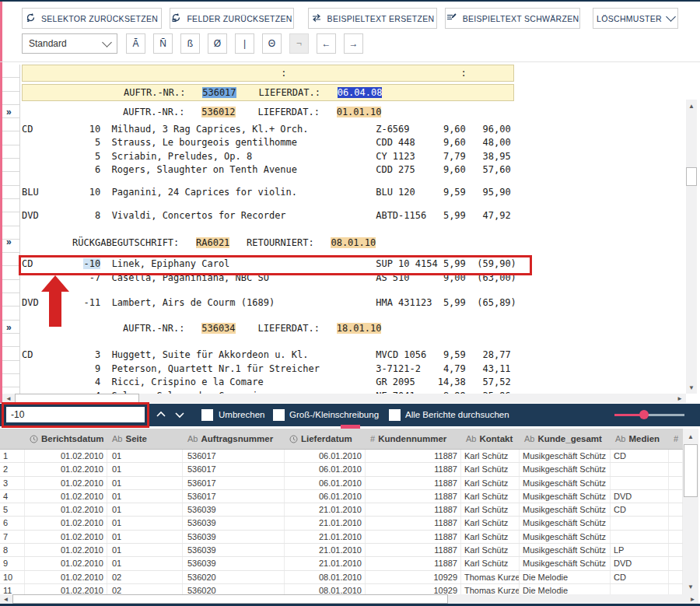  I want to click on char-button-8: →, so click(353, 44).